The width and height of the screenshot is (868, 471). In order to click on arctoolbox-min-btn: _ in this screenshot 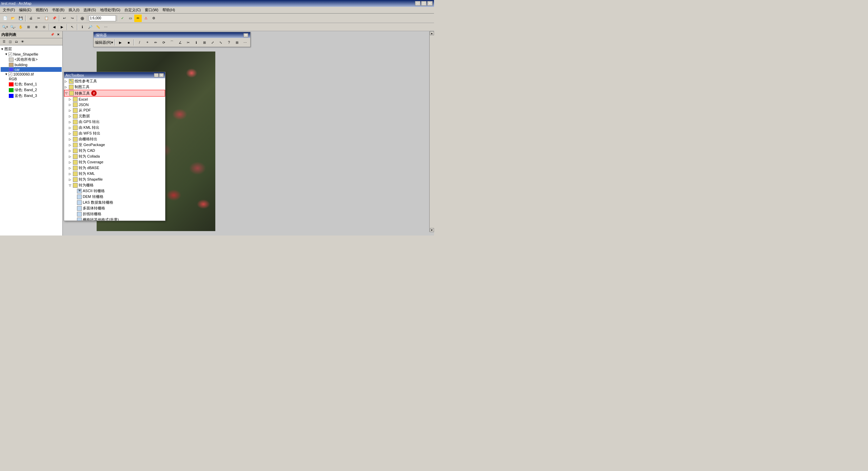, I will do `click(156, 75)`.